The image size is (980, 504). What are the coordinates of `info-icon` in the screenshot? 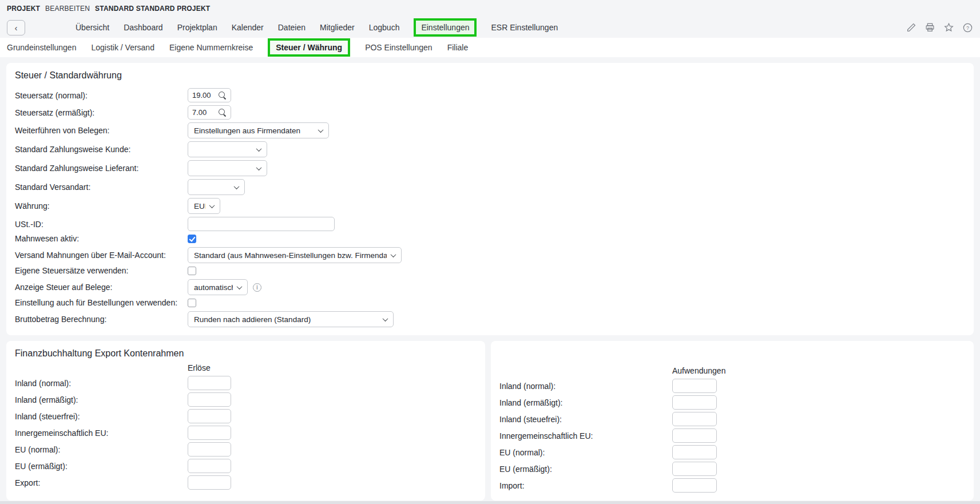 It's located at (257, 287).